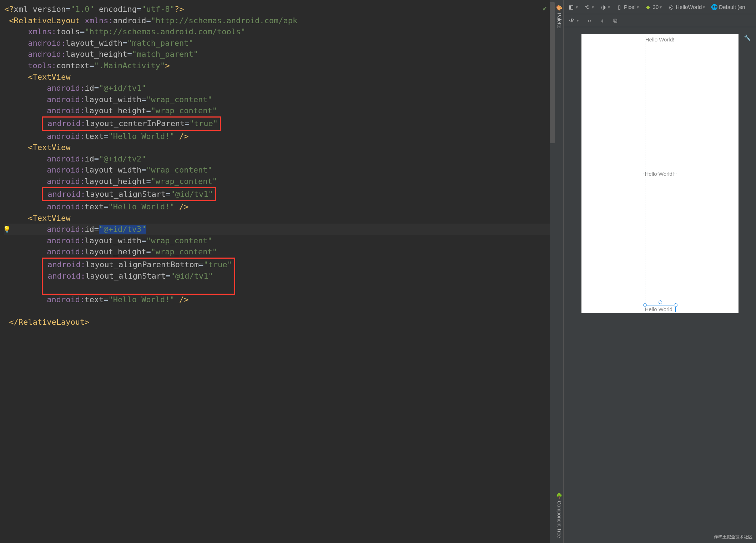  What do you see at coordinates (603, 7) in the screenshot?
I see `moon-icon: ◑` at bounding box center [603, 7].